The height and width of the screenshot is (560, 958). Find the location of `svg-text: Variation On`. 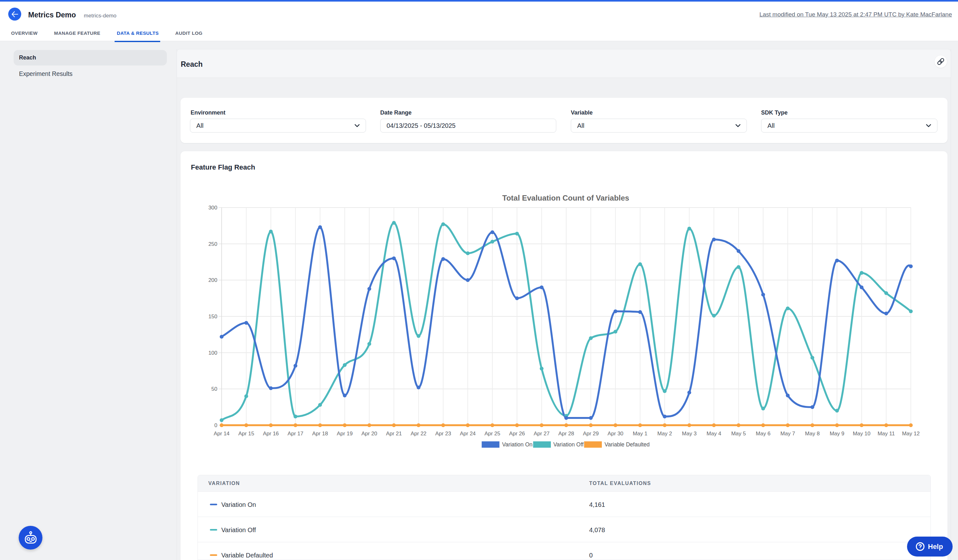

svg-text: Variation On is located at coordinates (517, 445).